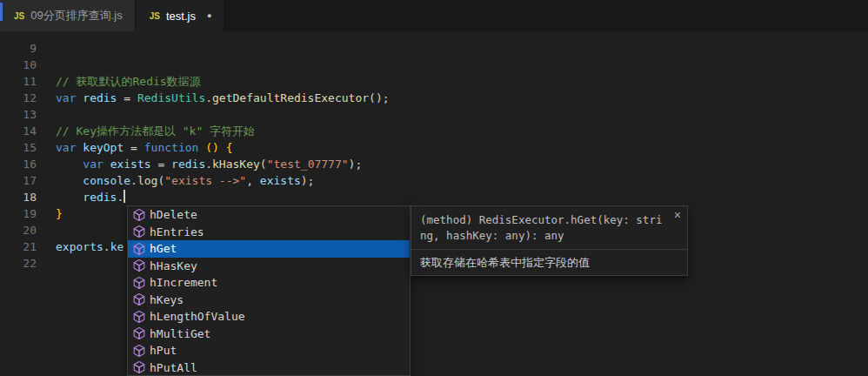 This screenshot has height=376, width=868. What do you see at coordinates (434, 131) in the screenshot?
I see `code-line: 14 // Key操作方法都是以 "k" 字符开始` at bounding box center [434, 131].